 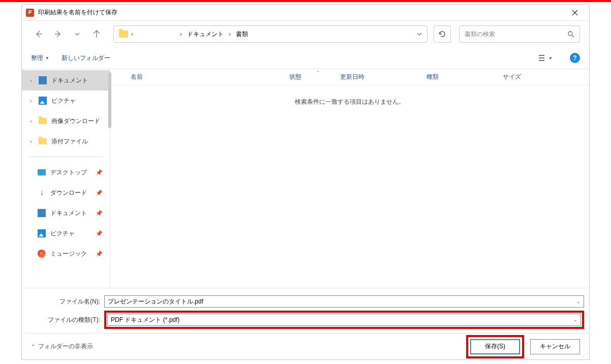 What do you see at coordinates (545, 58) in the screenshot?
I see `view-menu: ▼` at bounding box center [545, 58].